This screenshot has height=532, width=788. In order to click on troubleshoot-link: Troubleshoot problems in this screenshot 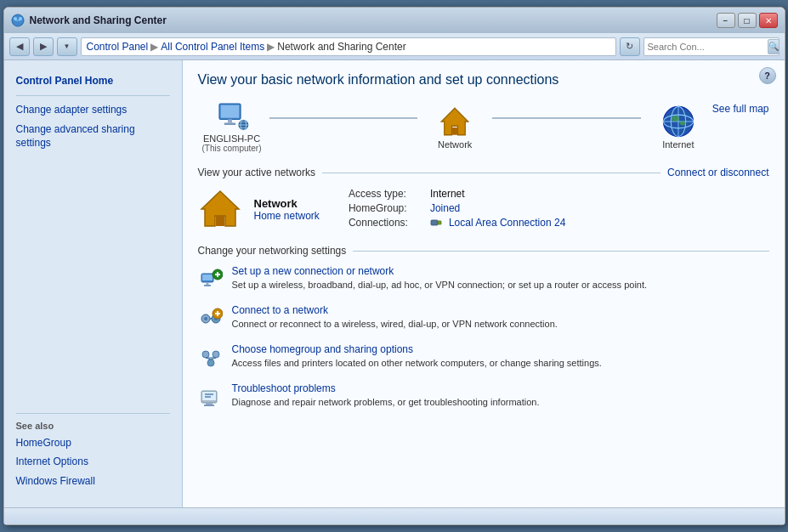, I will do `click(386, 388)`.